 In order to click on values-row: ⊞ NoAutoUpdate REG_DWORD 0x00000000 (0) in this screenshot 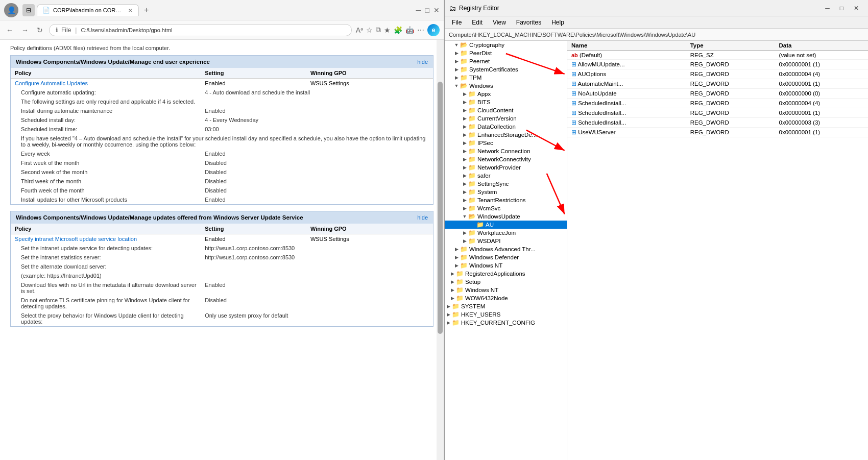, I will do `click(718, 94)`.